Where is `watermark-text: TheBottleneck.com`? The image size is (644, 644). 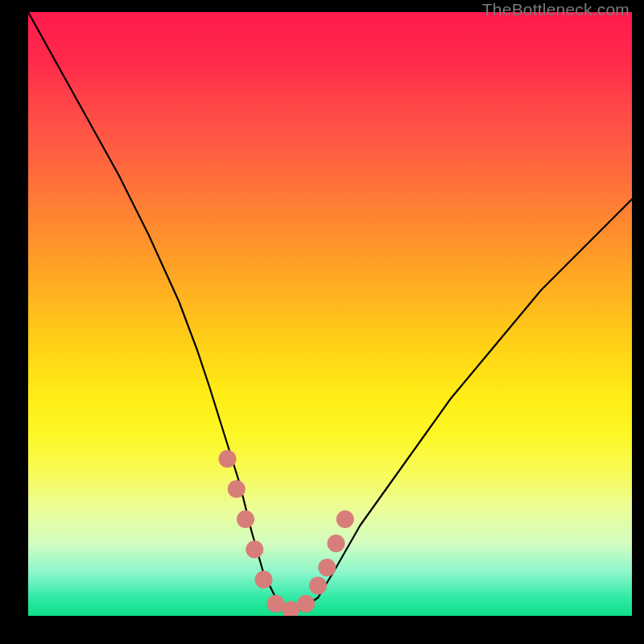
watermark-text: TheBottleneck.com is located at coordinates (555, 10).